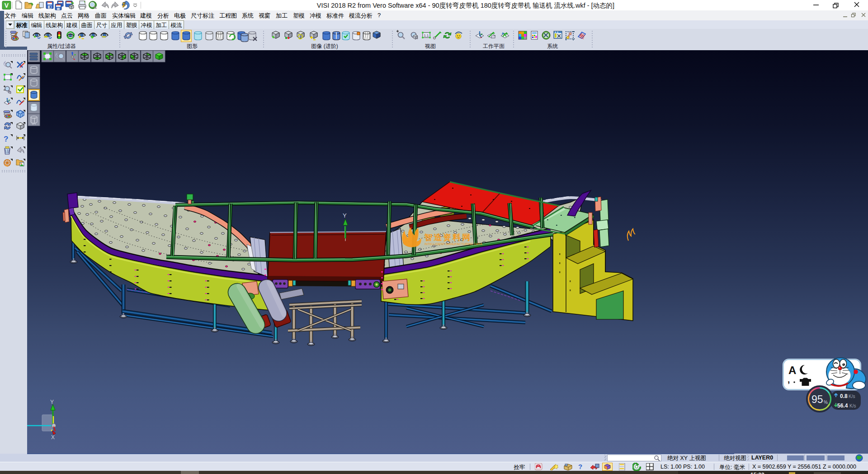 The height and width of the screenshot is (474, 868). What do you see at coordinates (494, 46) in the screenshot?
I see `svg-text: 工作平面` at bounding box center [494, 46].